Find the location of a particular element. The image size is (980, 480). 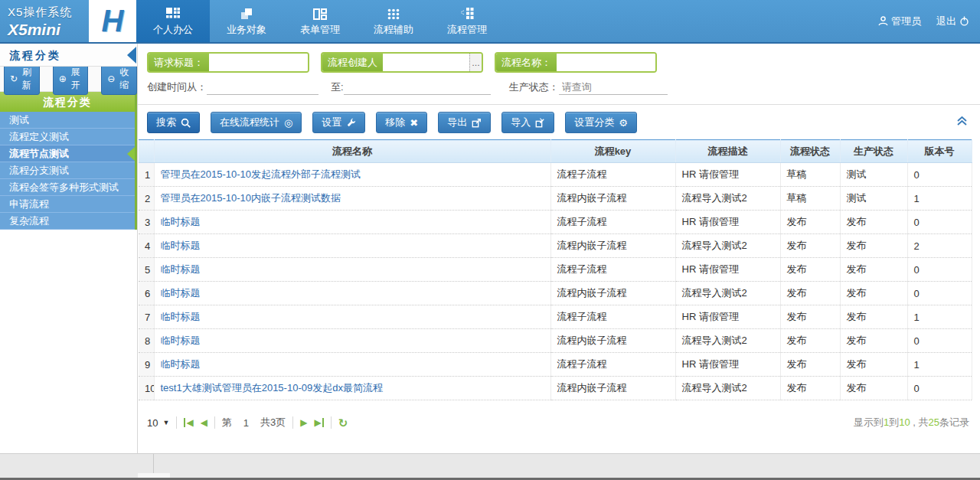

refresh-button: ↻ 刷新 is located at coordinates (21, 79).